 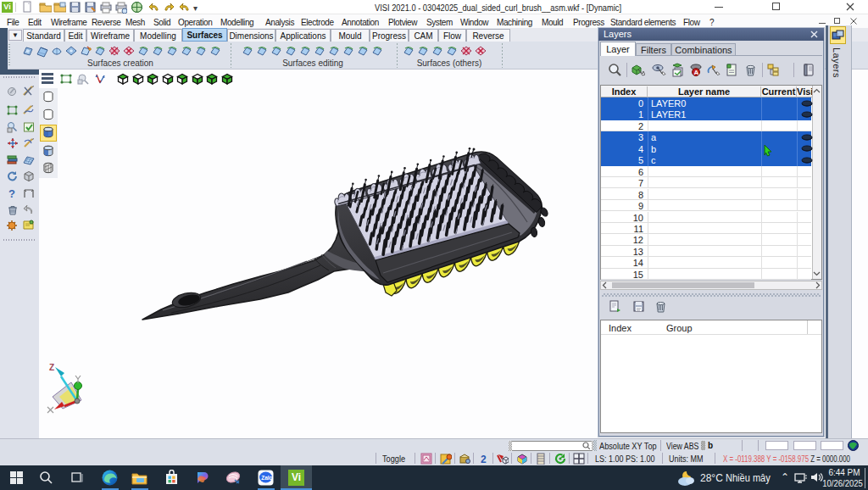 I want to click on svg-text: 2, so click(x=483, y=459).